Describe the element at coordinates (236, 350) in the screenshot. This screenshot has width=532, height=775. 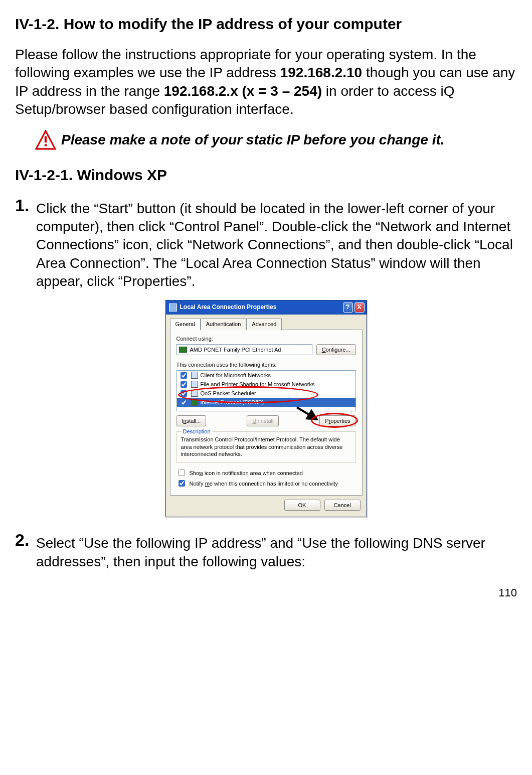
I see `adapter-name: AMD PCNET Family PCI Ethernet Ad` at that location.